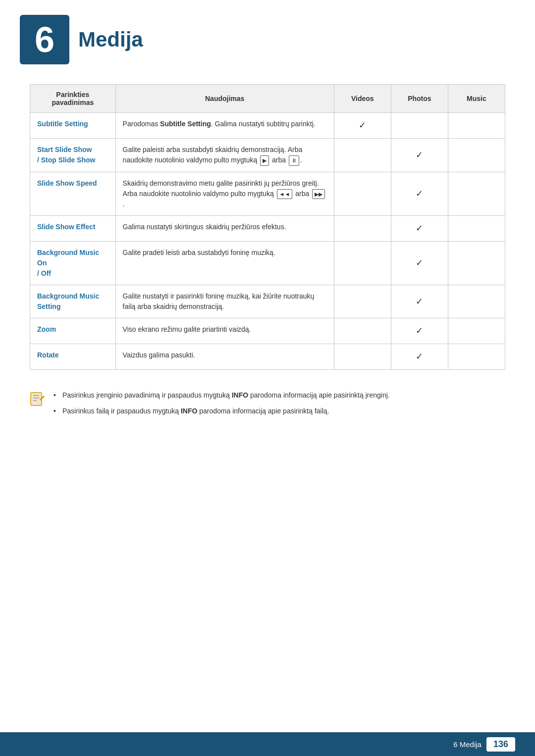 The height and width of the screenshot is (756, 535). What do you see at coordinates (225, 331) in the screenshot?
I see `table-cell-description: Viso ekrano režimu galite priartinti vai…` at bounding box center [225, 331].